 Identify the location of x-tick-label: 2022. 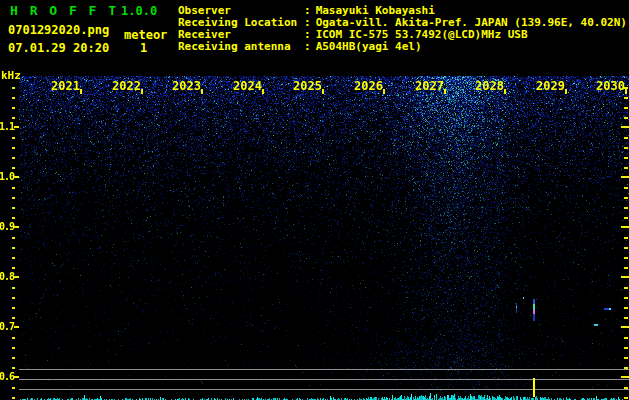
(126, 86).